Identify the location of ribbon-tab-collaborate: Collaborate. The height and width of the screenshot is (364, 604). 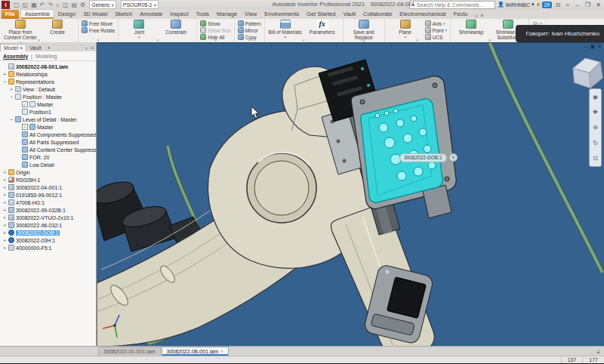
(378, 14).